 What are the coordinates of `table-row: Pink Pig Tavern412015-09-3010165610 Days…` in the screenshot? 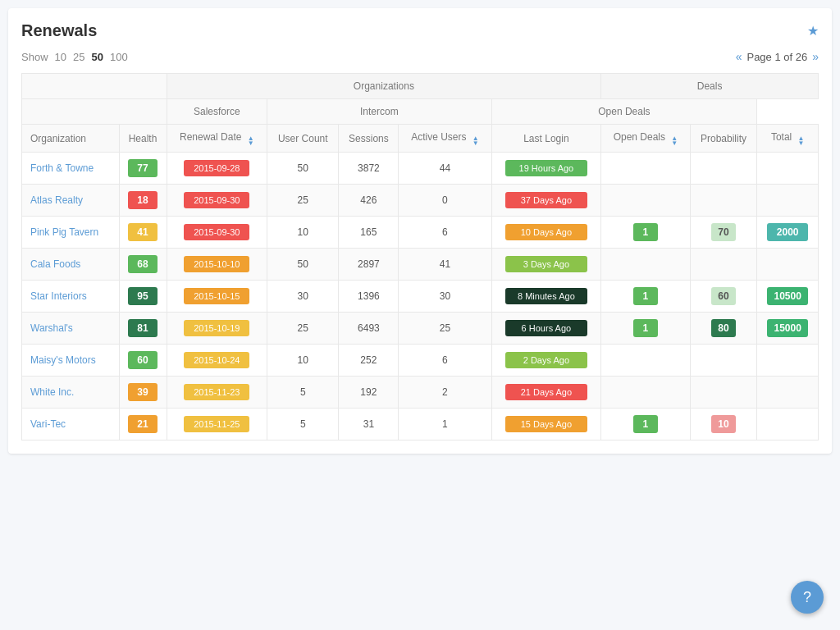 It's located at (420, 233).